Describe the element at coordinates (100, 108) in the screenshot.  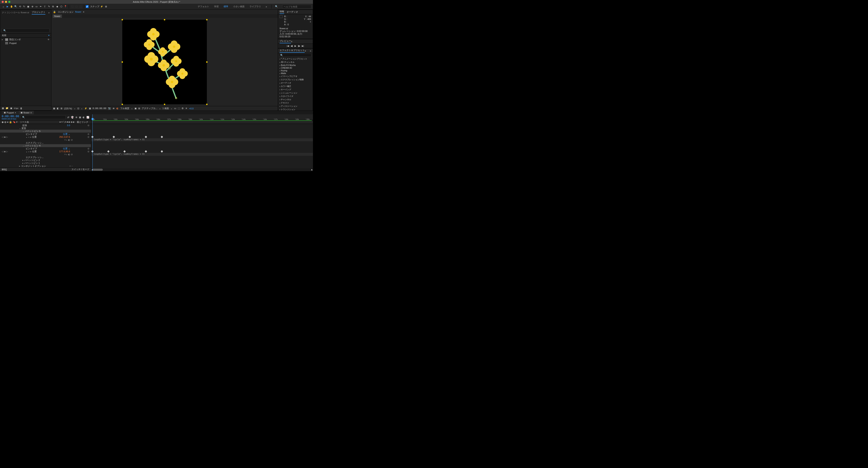
I see `viewer-timecode: 0:00:00:00` at that location.